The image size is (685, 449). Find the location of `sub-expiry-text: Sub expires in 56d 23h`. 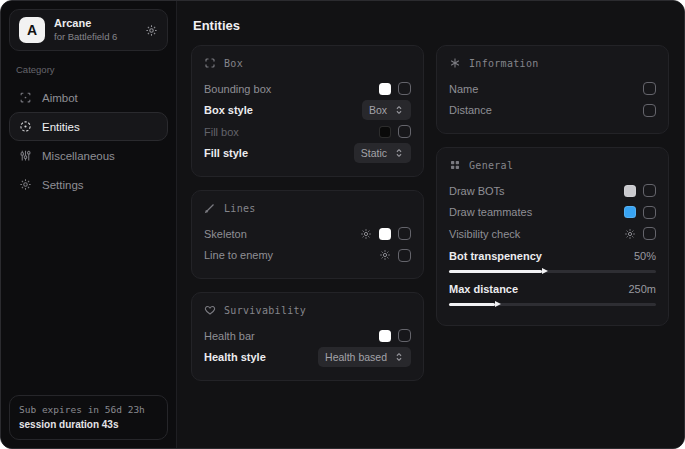

sub-expiry-text: Sub expires in 56d 23h is located at coordinates (88, 410).